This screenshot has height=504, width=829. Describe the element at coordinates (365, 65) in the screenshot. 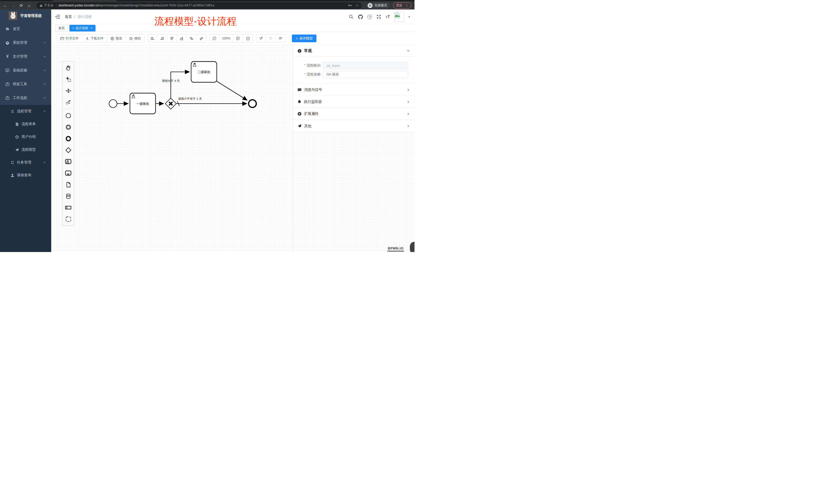

I see `process-key-input` at that location.